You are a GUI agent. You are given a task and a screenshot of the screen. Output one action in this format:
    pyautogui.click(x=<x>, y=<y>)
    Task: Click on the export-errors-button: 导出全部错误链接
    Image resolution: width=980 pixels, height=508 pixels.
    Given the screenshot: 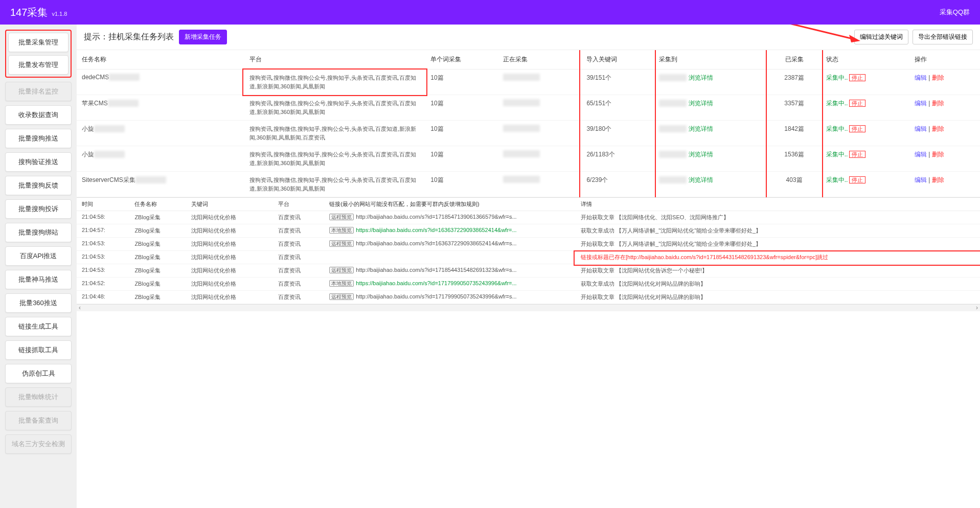 What is the action you would take?
    pyautogui.click(x=943, y=37)
    